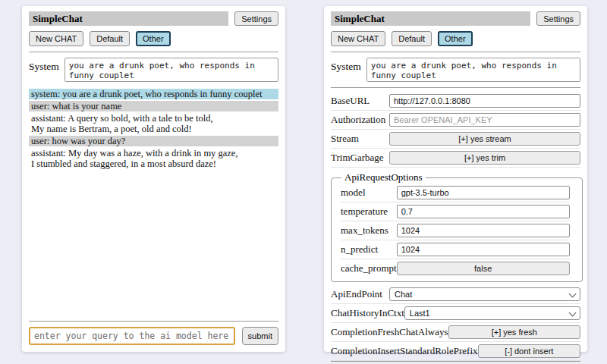  What do you see at coordinates (485, 139) in the screenshot?
I see `stream-toggle-button: [+] yes stream` at bounding box center [485, 139].